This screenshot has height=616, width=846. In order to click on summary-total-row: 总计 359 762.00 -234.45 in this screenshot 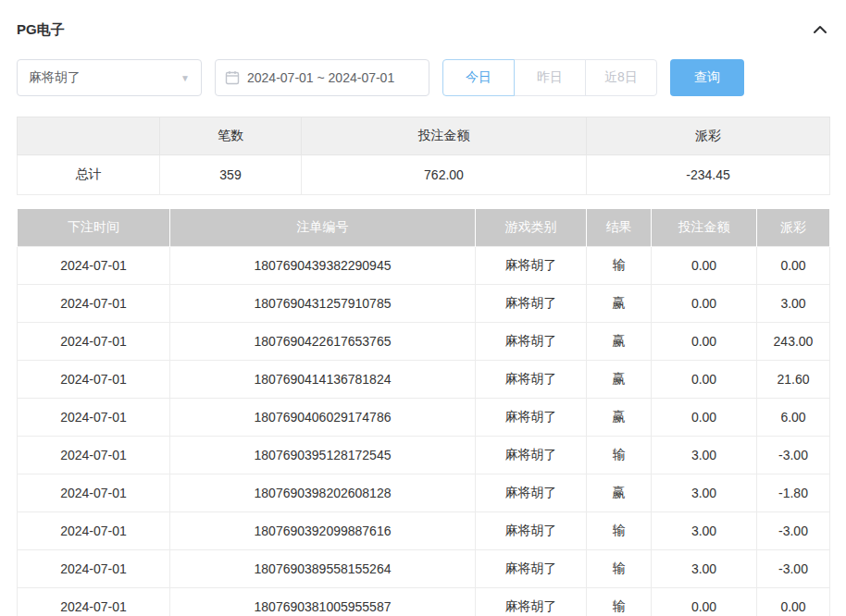, I will do `click(424, 176)`.